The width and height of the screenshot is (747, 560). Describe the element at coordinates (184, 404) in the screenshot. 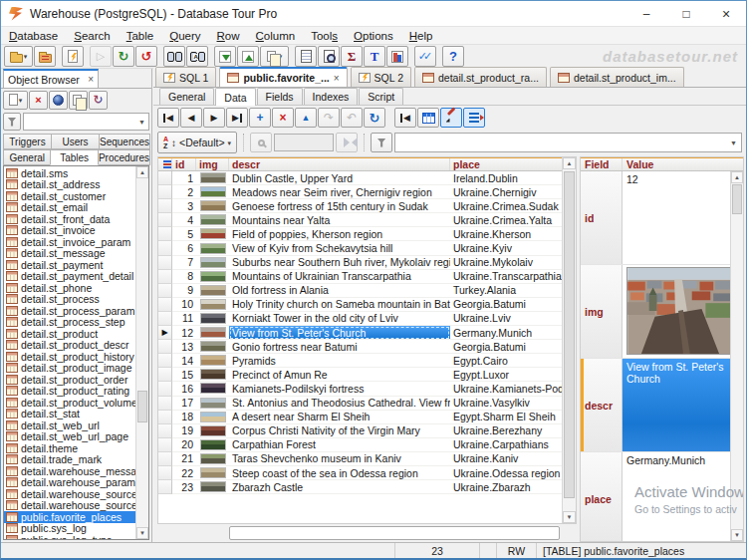

I see `cell-id: 17` at that location.